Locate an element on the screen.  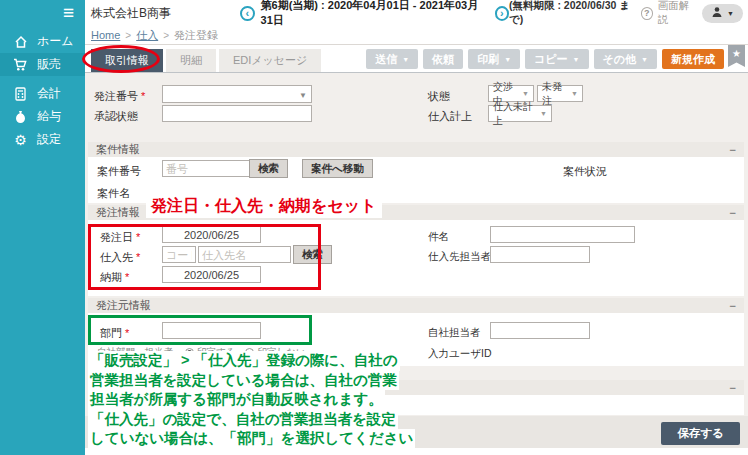
green-note-annotation: 「販売設定」 > 「仕入先」登録の際に、自社の 営業担当者を設定している場合は、… is located at coordinates (252, 400).